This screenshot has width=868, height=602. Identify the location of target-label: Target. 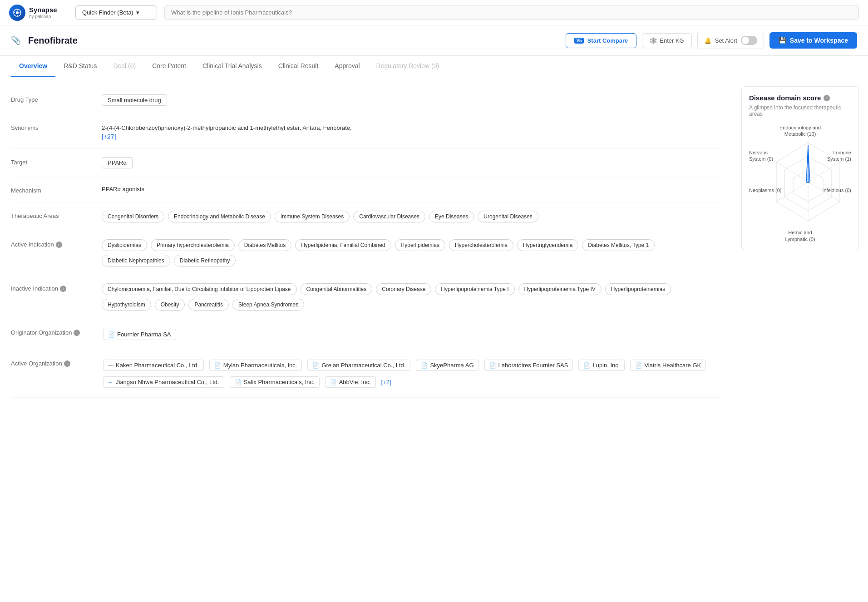
(52, 162).